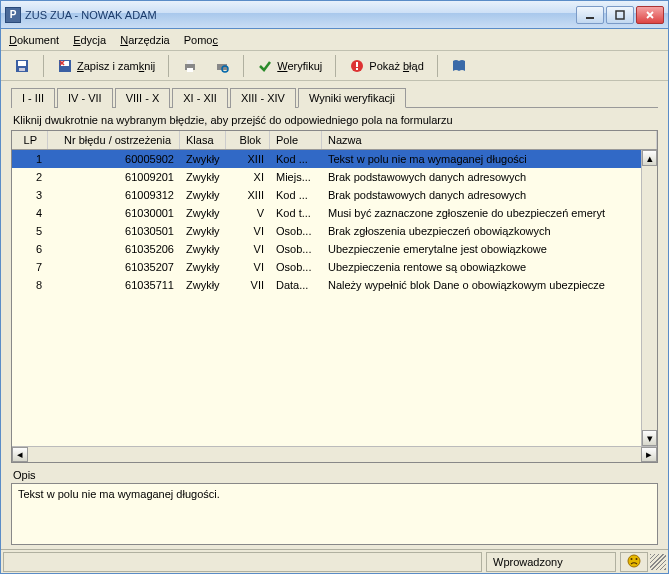 Image resolution: width=669 pixels, height=574 pixels. Describe the element at coordinates (334, 514) in the screenshot. I see `description-box: Tekst w polu nie ma wymaganej długości.` at that location.